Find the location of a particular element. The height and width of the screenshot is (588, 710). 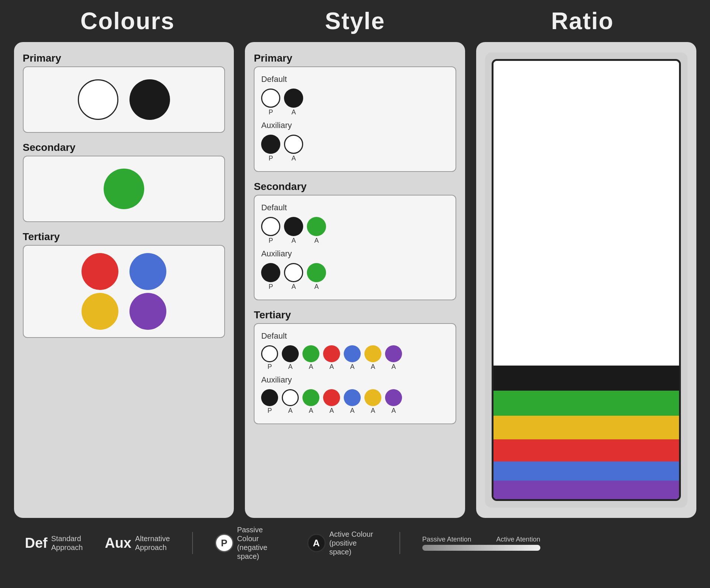

style-tertiary-aux-label: Auxiliary is located at coordinates (355, 380).